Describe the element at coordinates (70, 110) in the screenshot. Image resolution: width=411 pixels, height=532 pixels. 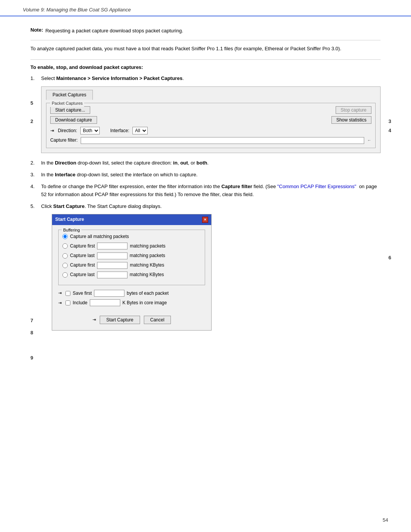
I see `start-capture-button: Start capture...` at that location.